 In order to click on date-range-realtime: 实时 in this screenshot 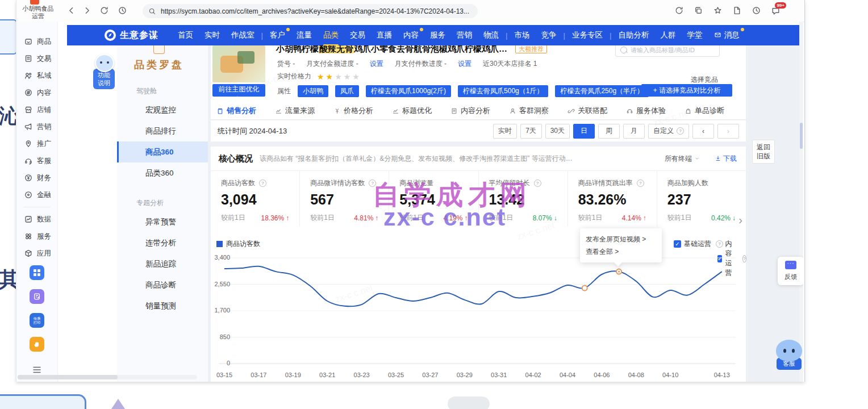, I will do `click(505, 131)`.